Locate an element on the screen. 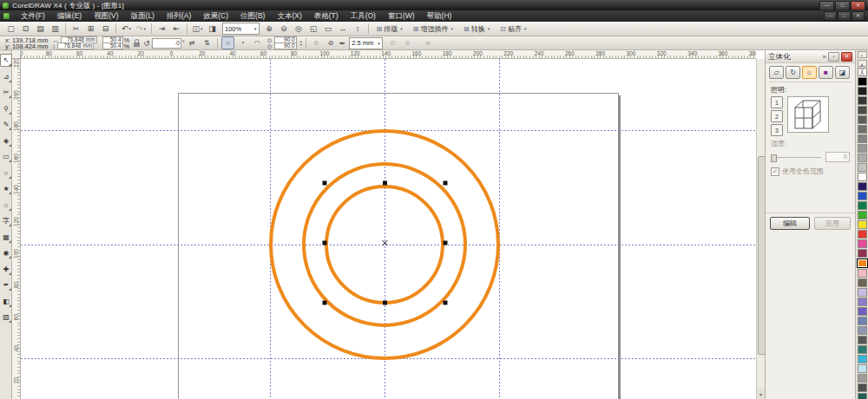 The width and height of the screenshot is (868, 399). doc-restore-button: □ is located at coordinates (844, 16).